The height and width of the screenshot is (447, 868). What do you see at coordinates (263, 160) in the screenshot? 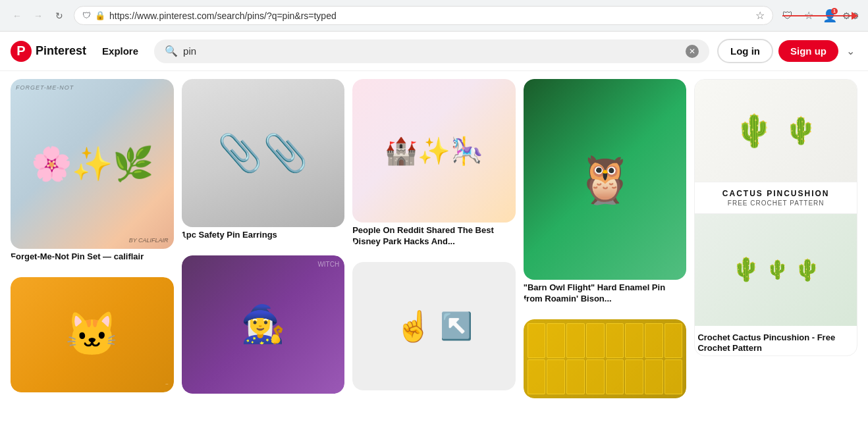
I see `pin-card: 📎📎 1pc Safety Pin Earrings` at bounding box center [263, 160].